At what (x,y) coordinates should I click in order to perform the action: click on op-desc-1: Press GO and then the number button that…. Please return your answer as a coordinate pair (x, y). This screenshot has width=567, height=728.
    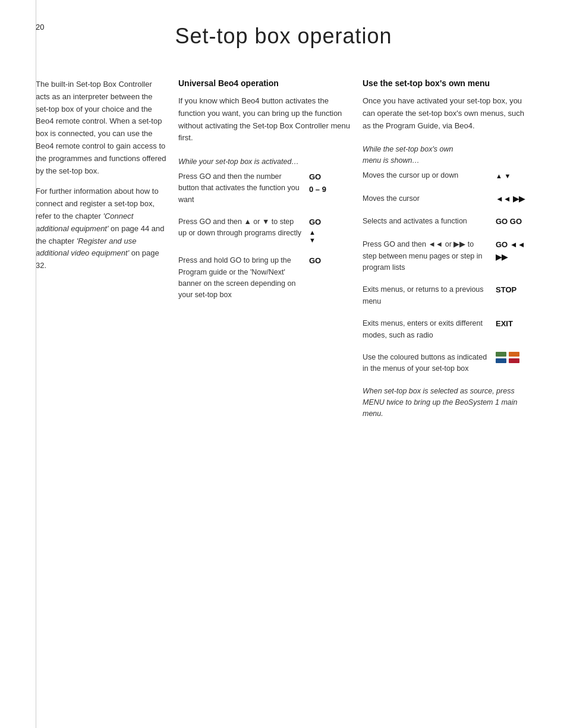
    Looking at the image, I should click on (244, 188).